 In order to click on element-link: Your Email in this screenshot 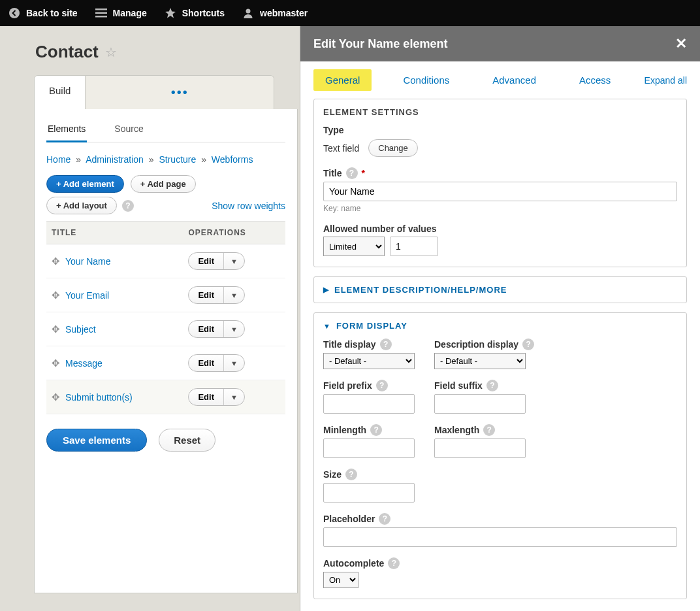, I will do `click(88, 295)`.